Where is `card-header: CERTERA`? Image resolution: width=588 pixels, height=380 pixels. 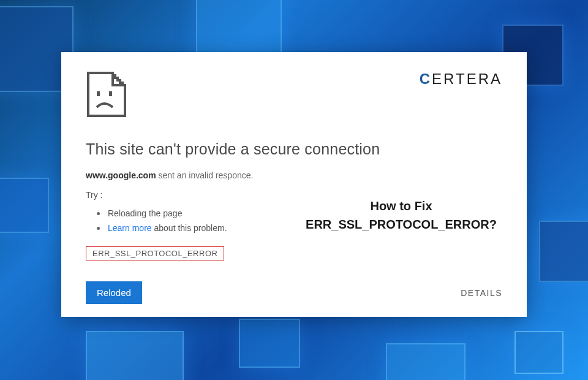
card-header: CERTERA is located at coordinates (294, 94).